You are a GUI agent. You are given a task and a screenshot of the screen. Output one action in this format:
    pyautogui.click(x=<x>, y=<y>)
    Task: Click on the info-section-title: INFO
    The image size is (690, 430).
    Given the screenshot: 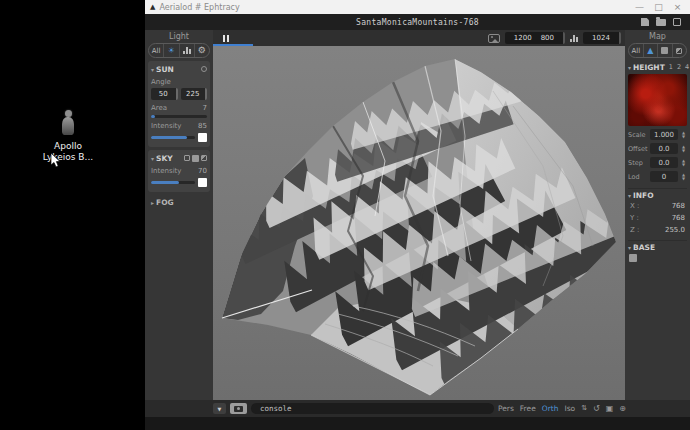 What is the action you would take?
    pyautogui.click(x=644, y=196)
    